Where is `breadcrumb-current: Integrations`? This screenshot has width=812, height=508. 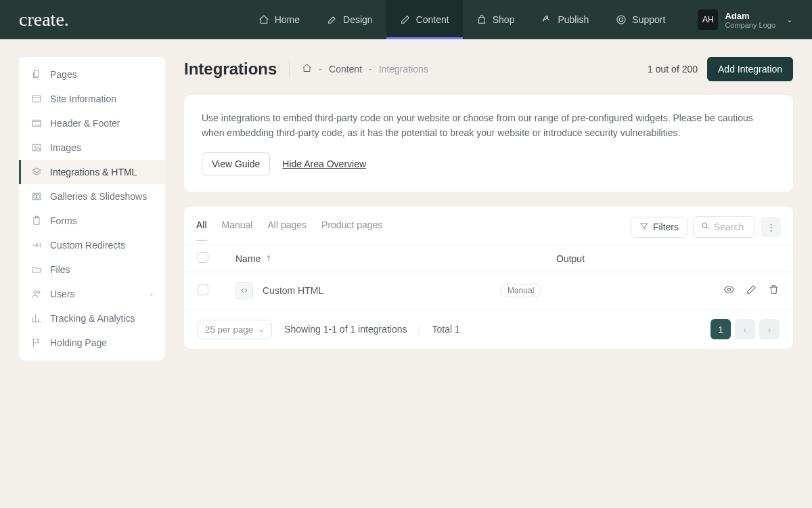
breadcrumb-current: Integrations is located at coordinates (403, 69).